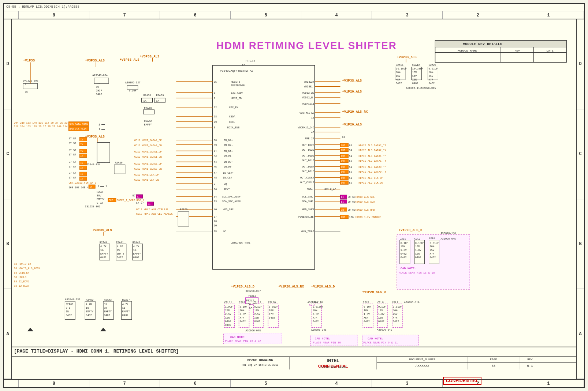  I want to click on svg-text: 8, so click(312, 202).